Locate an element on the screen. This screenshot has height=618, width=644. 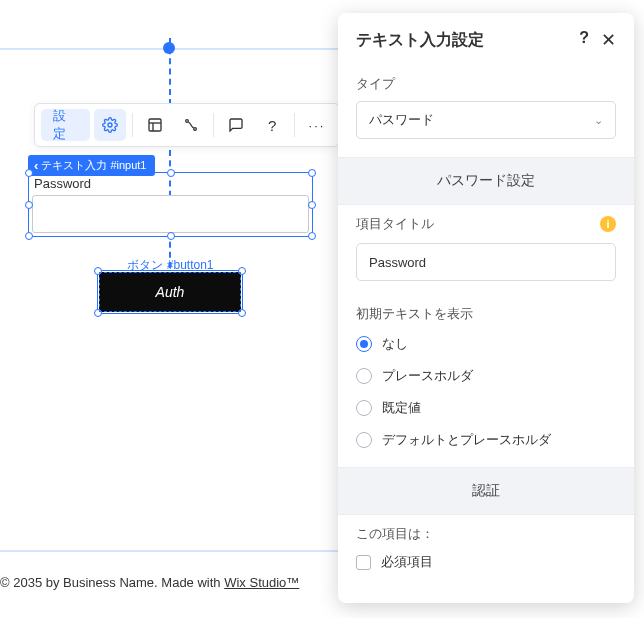
gear-icon is located at coordinates (110, 125).